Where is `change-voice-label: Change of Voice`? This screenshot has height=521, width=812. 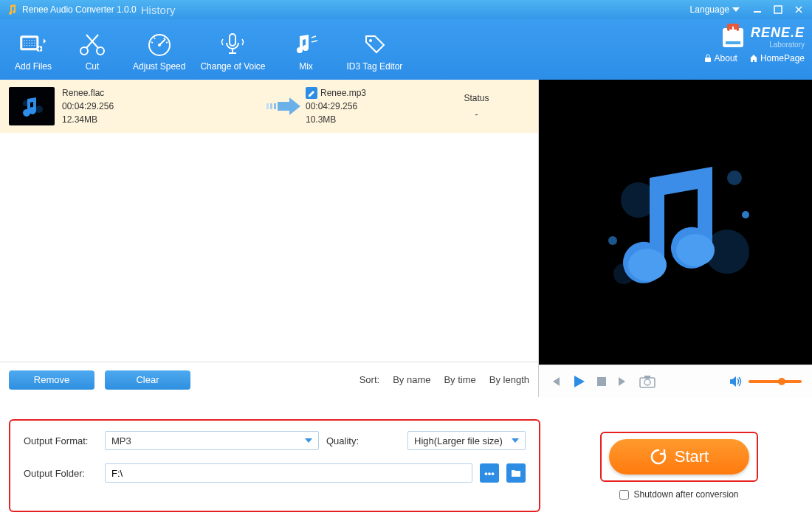
change-voice-label: Change of Voice is located at coordinates (233, 66).